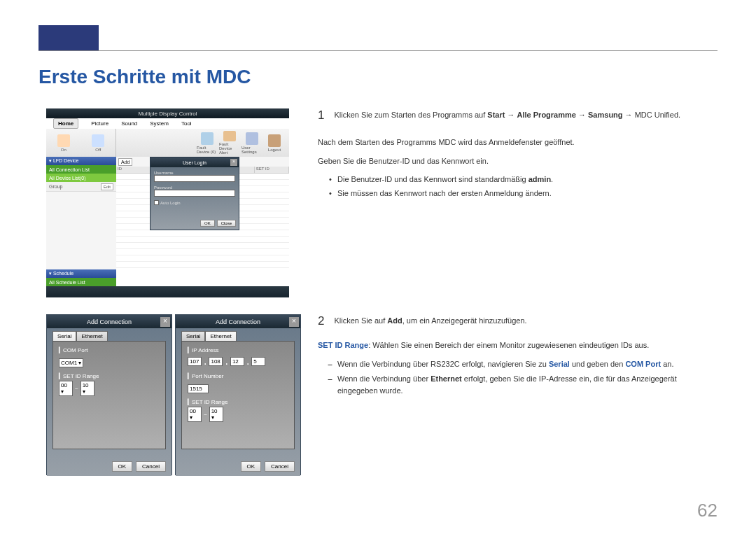  Describe the element at coordinates (125, 162) in the screenshot. I see `add-tab-button: Add` at that location.